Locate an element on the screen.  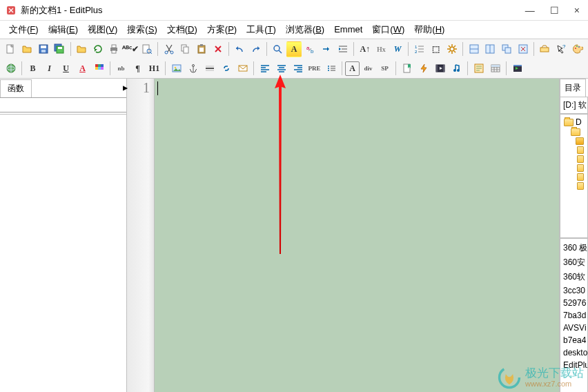
video-icon is located at coordinates (440, 69).